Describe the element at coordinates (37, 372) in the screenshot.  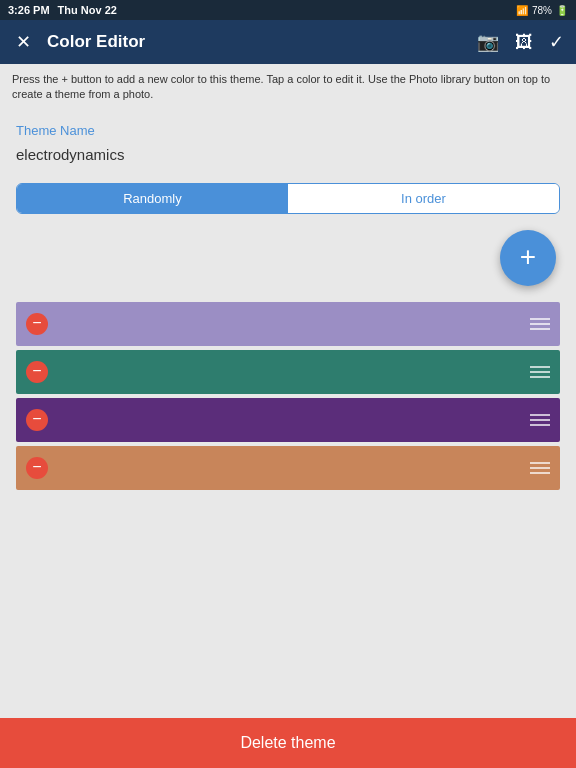
I see `remove-color-2-button: −` at that location.